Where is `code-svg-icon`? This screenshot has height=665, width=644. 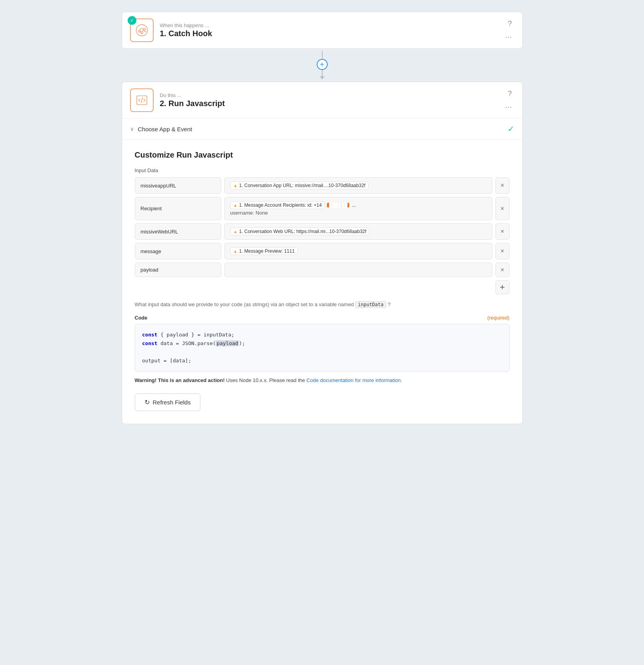 code-svg-icon is located at coordinates (142, 100).